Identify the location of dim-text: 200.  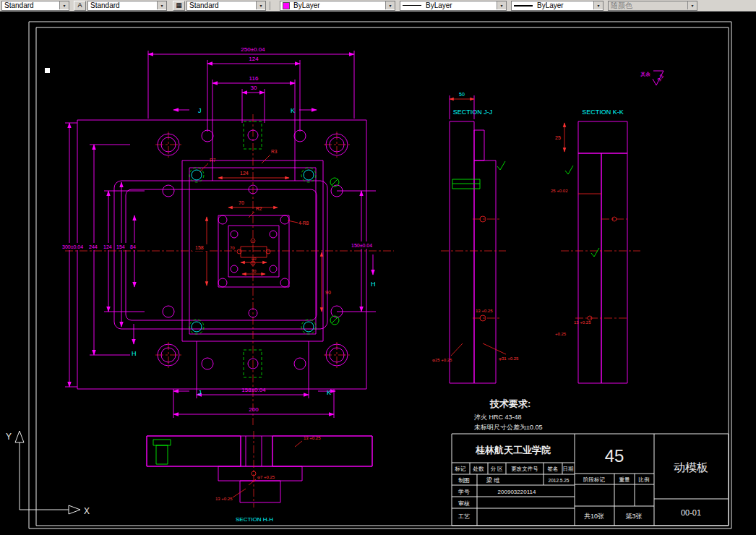
(254, 409).